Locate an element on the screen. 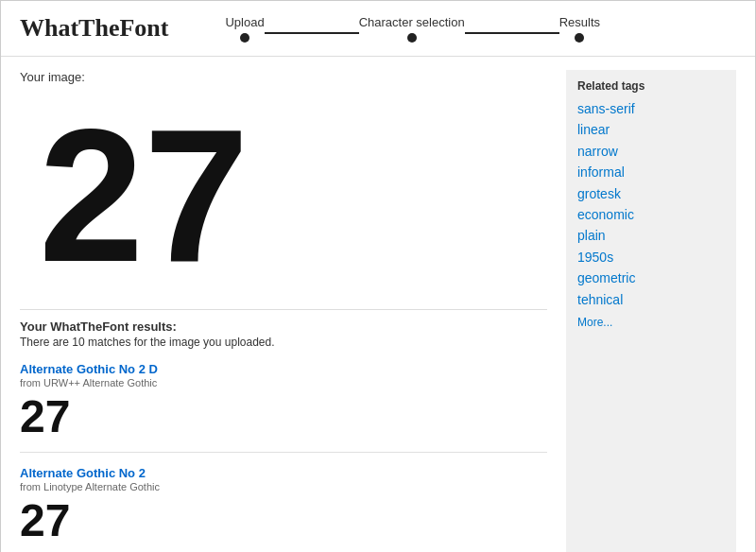  results-divider is located at coordinates (284, 310).